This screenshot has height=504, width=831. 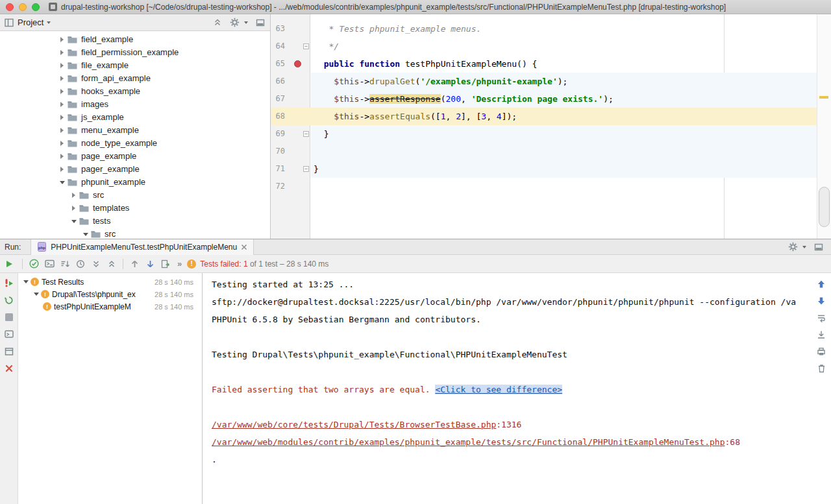 I want to click on project-item-tests: tests, so click(x=135, y=221).